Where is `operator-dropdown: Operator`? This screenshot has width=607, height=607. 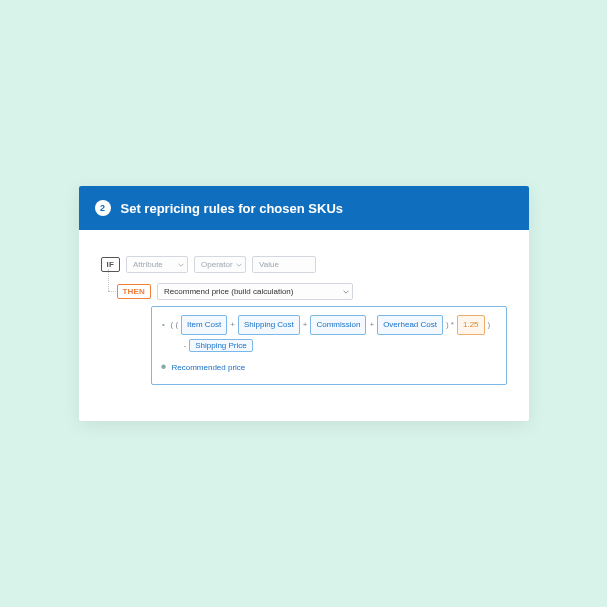 operator-dropdown: Operator is located at coordinates (220, 264).